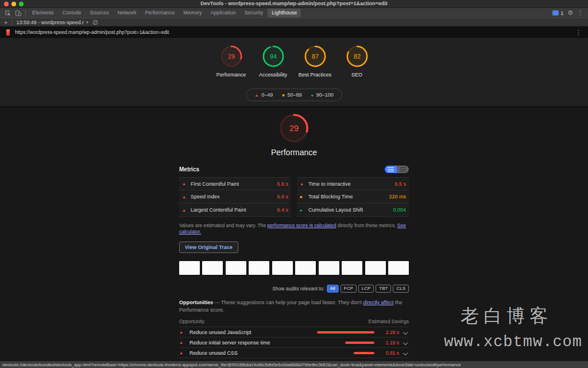 This screenshot has height=368, width=588. I want to click on audited-page-url: https://wordpress-speed.mamp/wp-admin/po…, so click(92, 32).